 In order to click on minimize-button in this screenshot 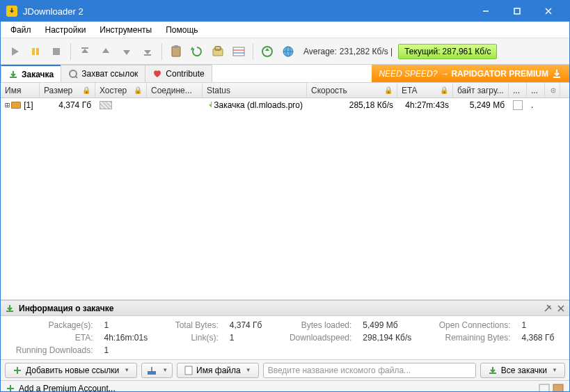, I will do `click(486, 11)`.